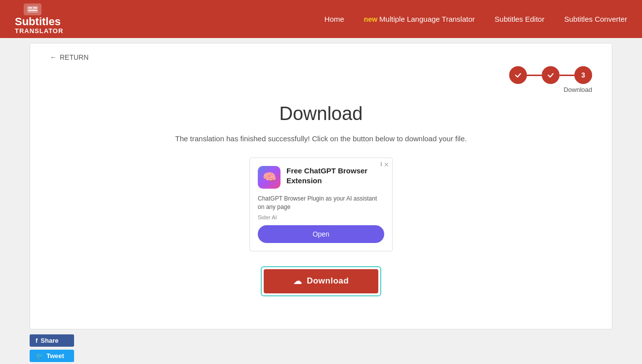  I want to click on ad-product-icon: 🧠, so click(269, 177).